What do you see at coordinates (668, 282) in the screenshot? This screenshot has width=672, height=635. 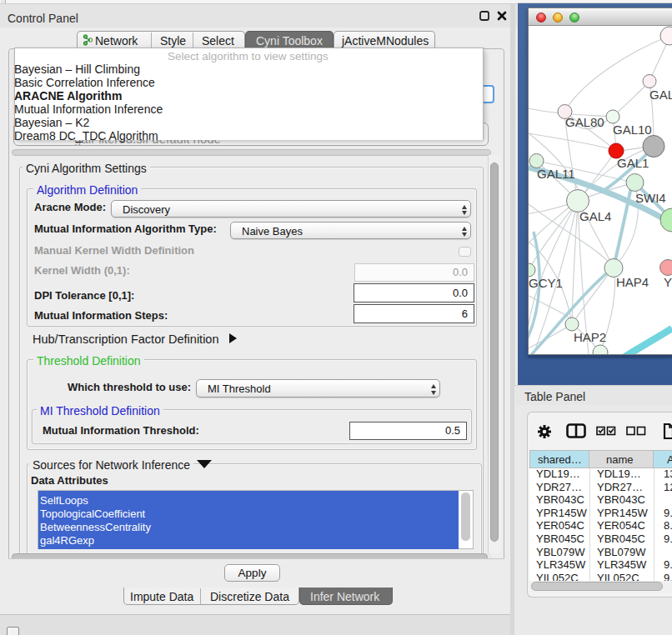 I see `svg-text: Y` at bounding box center [668, 282].